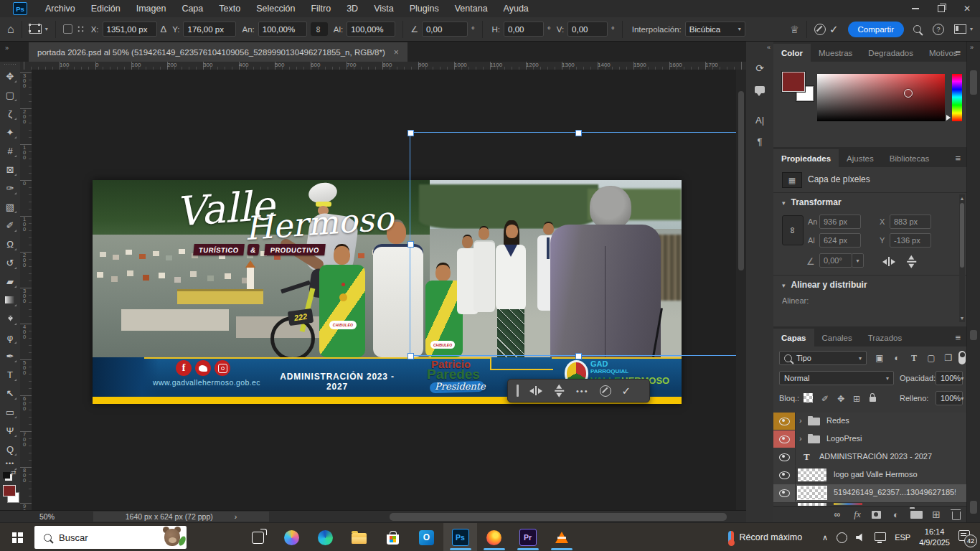 This screenshot has height=551, width=980. What do you see at coordinates (10, 393) in the screenshot?
I see `path-select-tool: ↖` at bounding box center [10, 393].